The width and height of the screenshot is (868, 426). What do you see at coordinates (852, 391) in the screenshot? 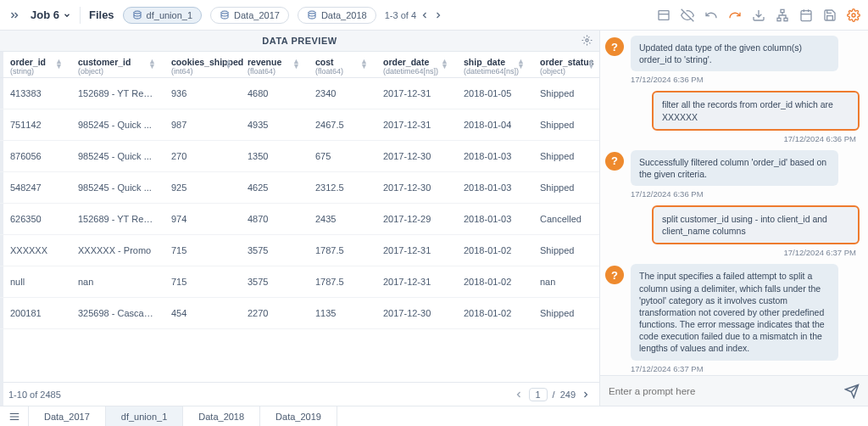
I see `send-icon` at bounding box center [852, 391].